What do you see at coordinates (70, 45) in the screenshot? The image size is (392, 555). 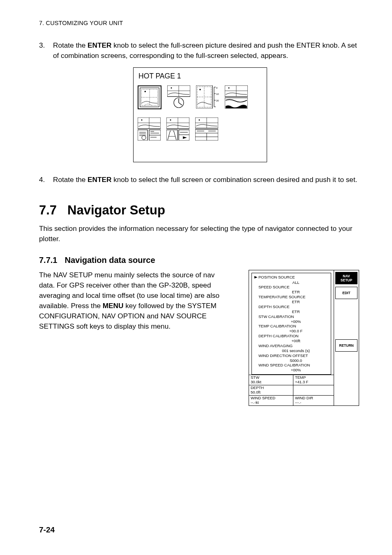 I see `step-3-text-a: Rotate the` at bounding box center [70, 45].